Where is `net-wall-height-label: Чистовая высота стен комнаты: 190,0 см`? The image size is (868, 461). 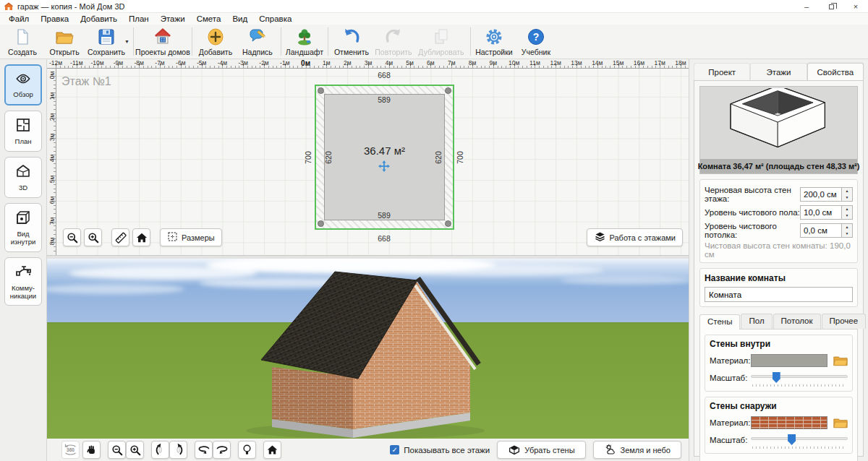
net-wall-height-label: Чистовая высота стен комнаты: 190,0 см is located at coordinates (778, 250).